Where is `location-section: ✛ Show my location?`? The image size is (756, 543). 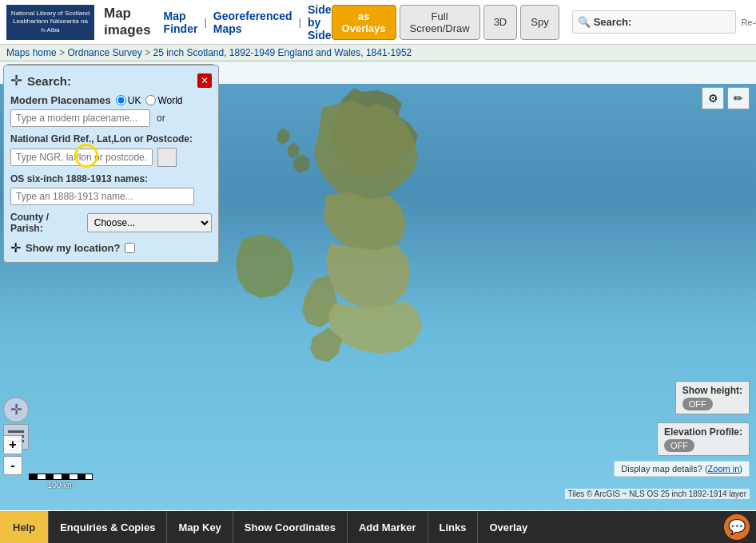
location-section: ✛ Show my location? is located at coordinates (111, 248).